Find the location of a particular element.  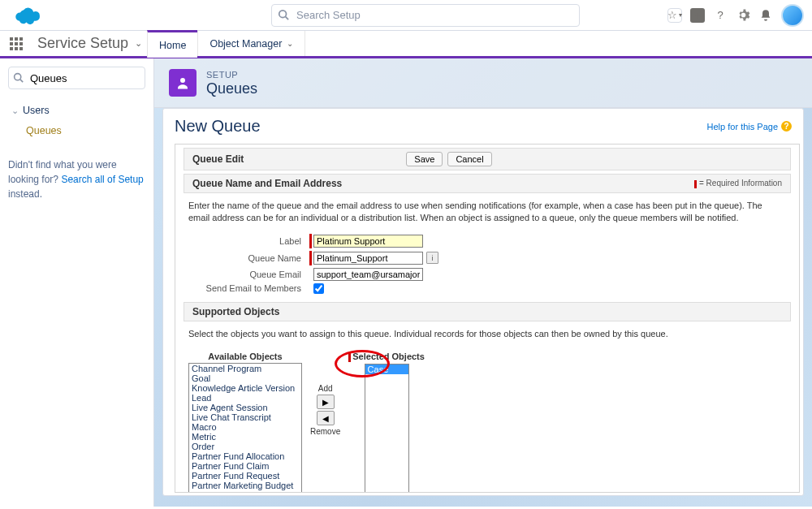

add-button-picklist: ▶ is located at coordinates (326, 402).